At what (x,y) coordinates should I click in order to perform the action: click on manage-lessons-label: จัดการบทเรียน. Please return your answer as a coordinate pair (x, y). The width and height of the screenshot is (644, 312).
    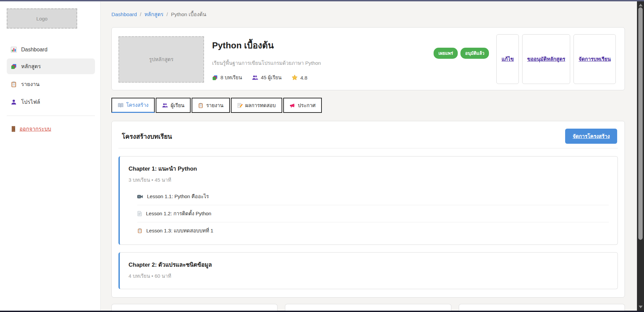
    Looking at the image, I should click on (595, 59).